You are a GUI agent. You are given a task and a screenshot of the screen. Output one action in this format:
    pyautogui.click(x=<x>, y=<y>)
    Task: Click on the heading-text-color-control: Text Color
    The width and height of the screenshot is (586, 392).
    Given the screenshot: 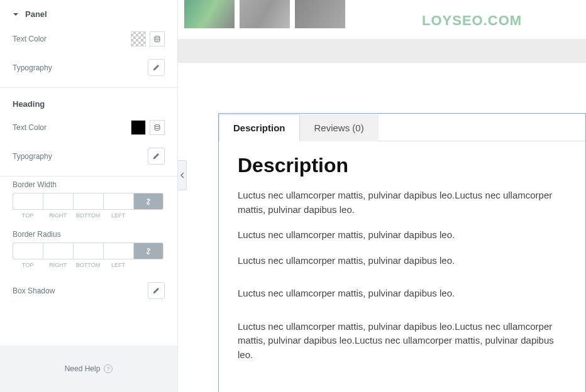 What is the action you would take?
    pyautogui.click(x=89, y=128)
    